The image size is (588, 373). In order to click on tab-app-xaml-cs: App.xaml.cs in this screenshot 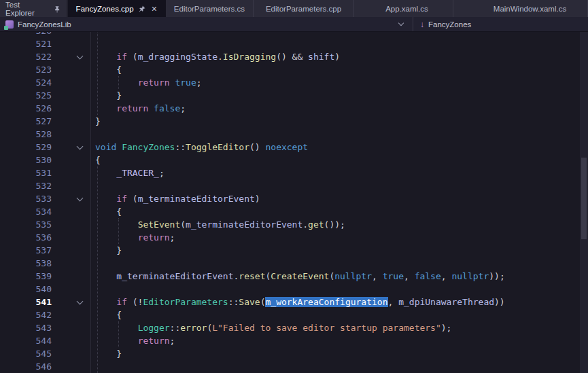, I will do `click(407, 8)`.